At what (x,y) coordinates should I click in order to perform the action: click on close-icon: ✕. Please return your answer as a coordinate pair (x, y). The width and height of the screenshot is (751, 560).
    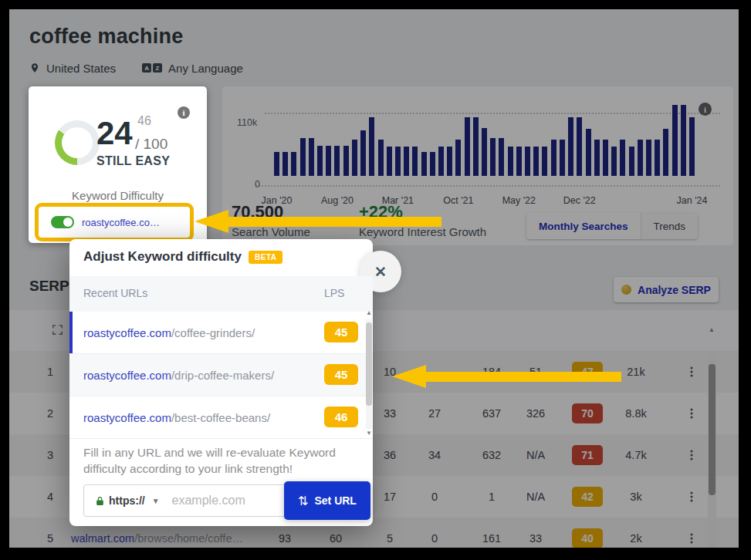
    Looking at the image, I should click on (381, 272).